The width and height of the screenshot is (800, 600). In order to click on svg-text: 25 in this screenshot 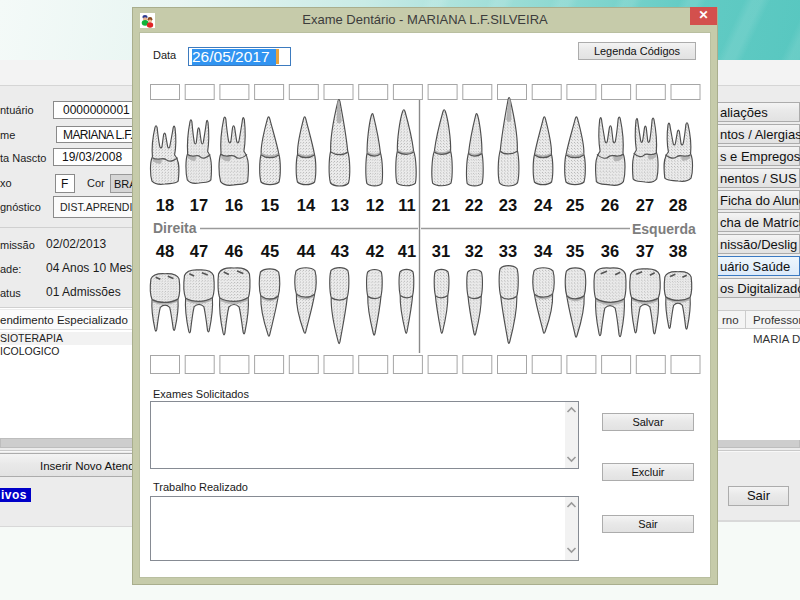, I will do `click(575, 205)`.